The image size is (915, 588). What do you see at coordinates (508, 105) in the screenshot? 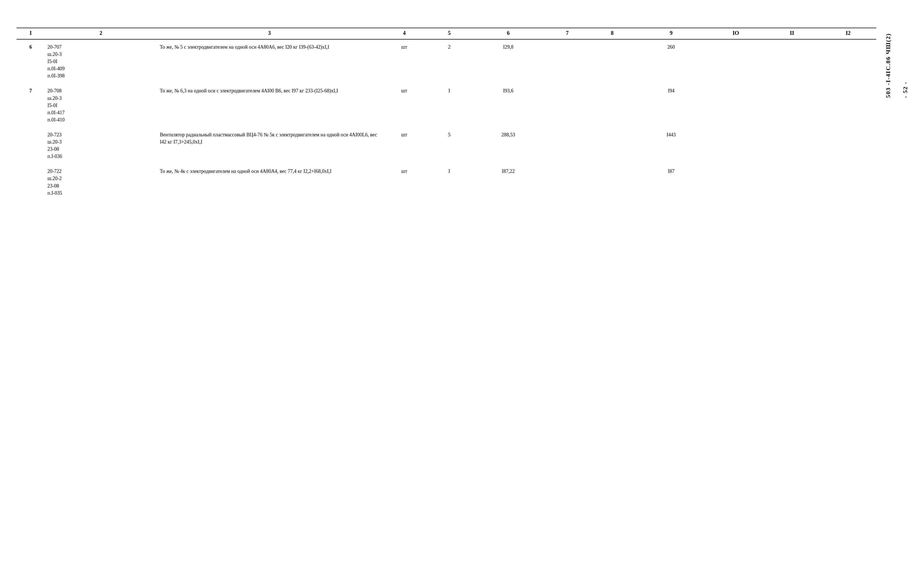
I see `row-col6: I93,6` at bounding box center [508, 105].